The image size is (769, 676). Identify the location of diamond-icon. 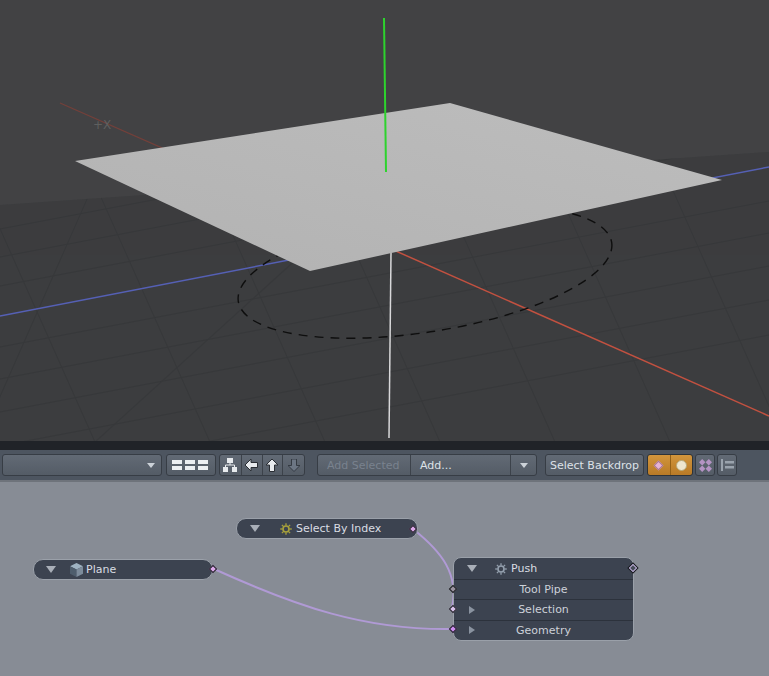
(659, 465).